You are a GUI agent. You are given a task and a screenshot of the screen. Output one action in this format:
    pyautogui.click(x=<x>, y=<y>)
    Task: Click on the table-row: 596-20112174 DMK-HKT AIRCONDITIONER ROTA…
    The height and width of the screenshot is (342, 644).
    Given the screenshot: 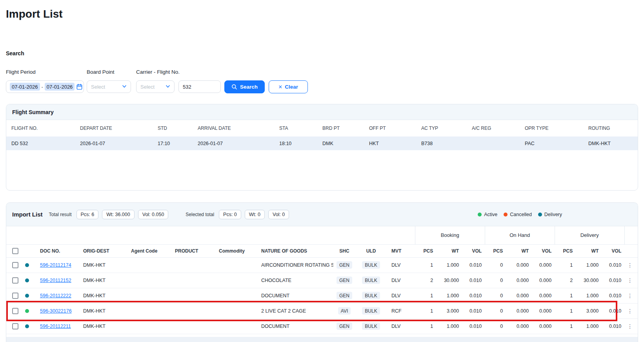 What is the action you would take?
    pyautogui.click(x=322, y=265)
    